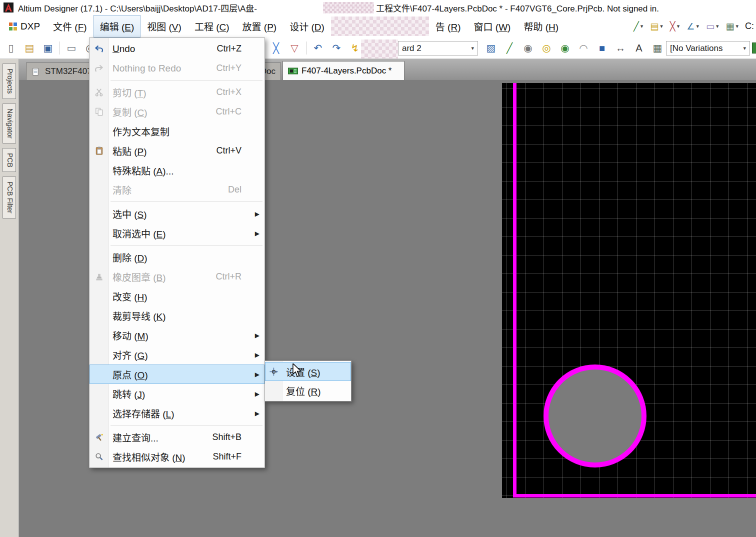  Describe the element at coordinates (177, 335) in the screenshot. I see `edit-menu-item-move: 移动 (M)▶` at that location.